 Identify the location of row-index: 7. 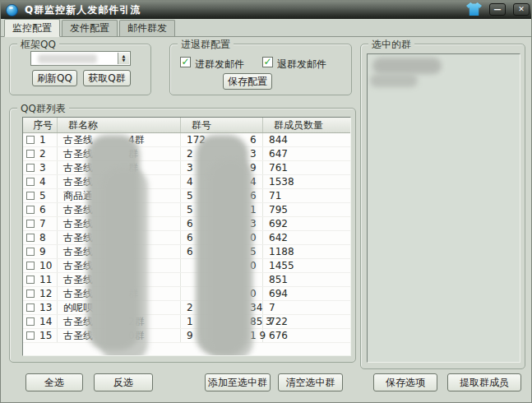
(43, 224).